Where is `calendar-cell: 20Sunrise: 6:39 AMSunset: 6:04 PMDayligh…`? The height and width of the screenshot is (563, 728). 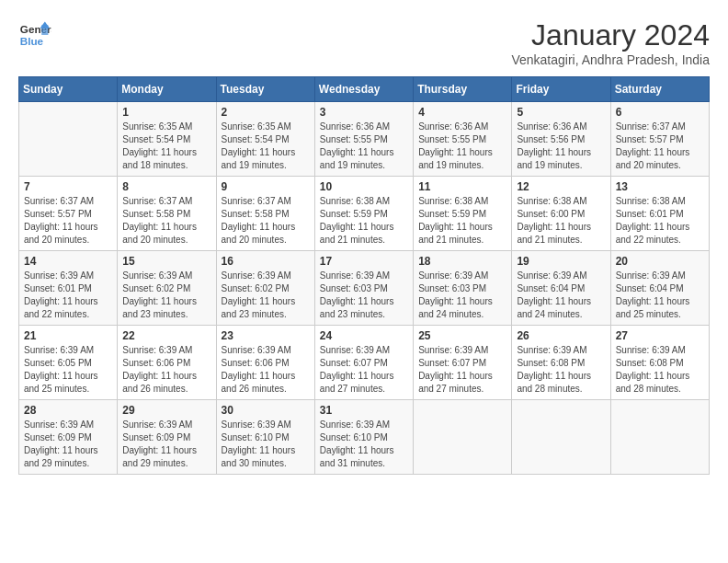
calendar-cell: 20Sunrise: 6:39 AMSunset: 6:04 PMDayligh… is located at coordinates (660, 289).